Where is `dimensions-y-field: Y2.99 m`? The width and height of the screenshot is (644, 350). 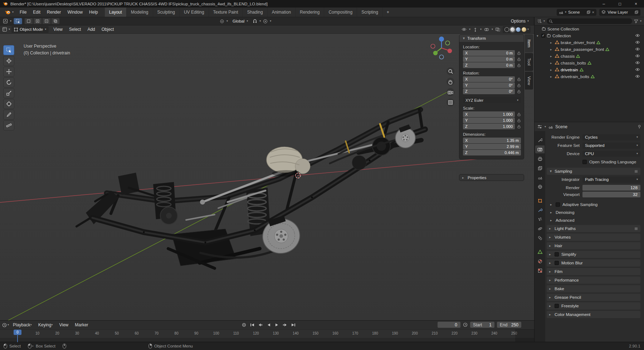 dimensions-y-field: Y2.99 m is located at coordinates (492, 147).